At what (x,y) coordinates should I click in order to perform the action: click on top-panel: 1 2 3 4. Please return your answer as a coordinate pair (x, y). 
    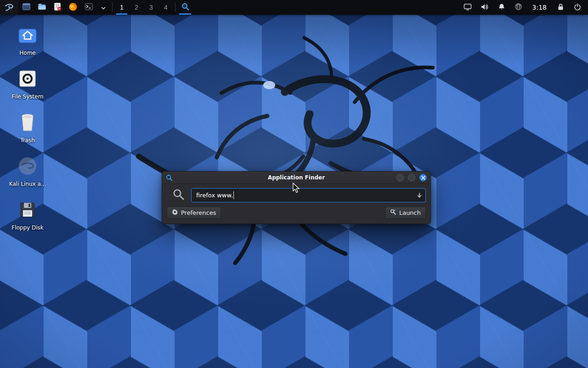
    Looking at the image, I should click on (294, 7).